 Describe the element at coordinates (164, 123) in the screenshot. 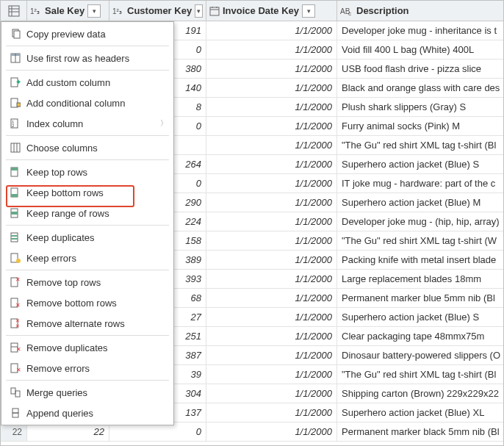

I see `chevron-right-icon: 〉` at that location.